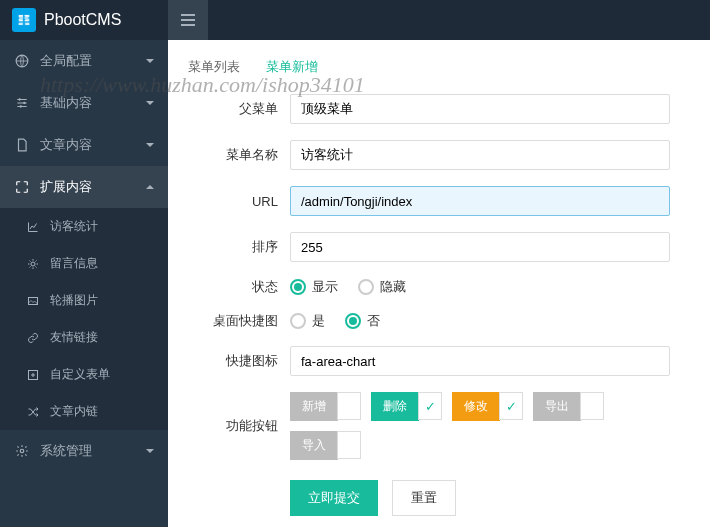  I want to click on radio-label: 是, so click(318, 321).